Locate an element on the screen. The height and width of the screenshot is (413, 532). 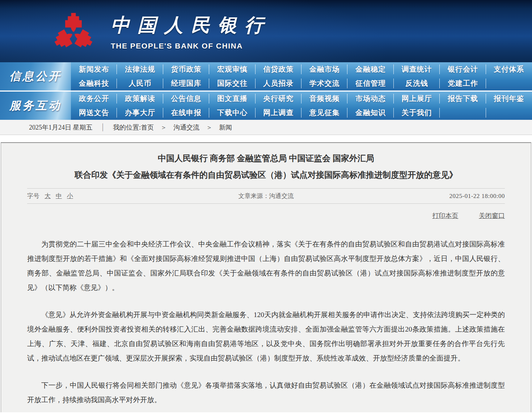
nav-item: 人民币 is located at coordinates (140, 83).